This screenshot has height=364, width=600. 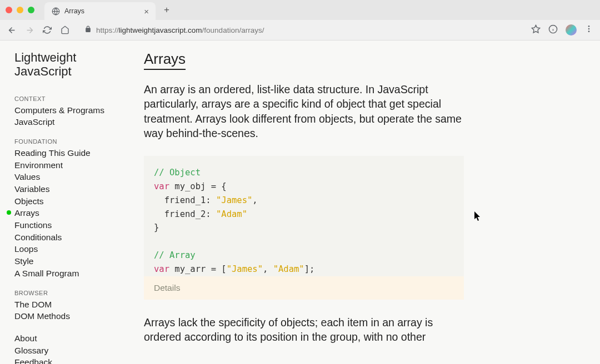 I want to click on intro-paragraph: An array is an ordered, list-like data s…, so click(x=304, y=111).